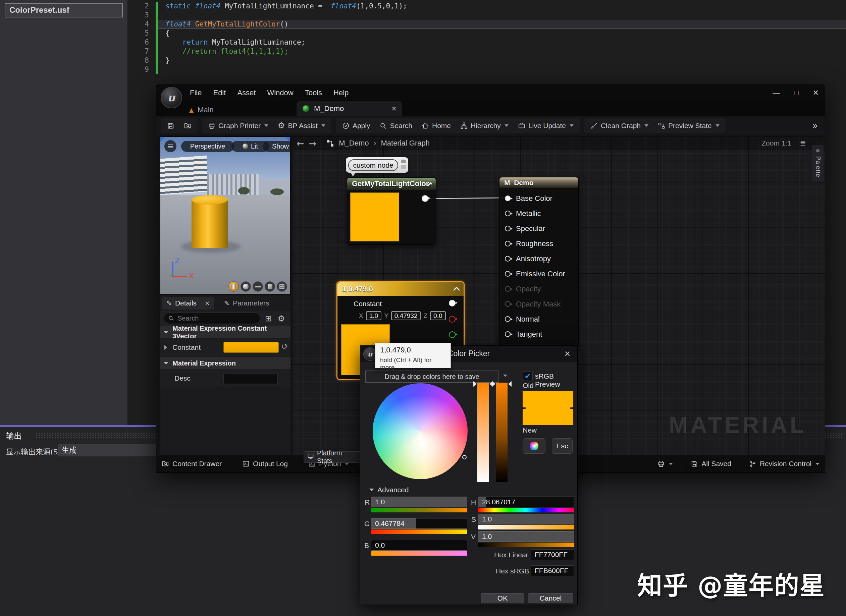  I want to click on color-themes-button, so click(534, 446).